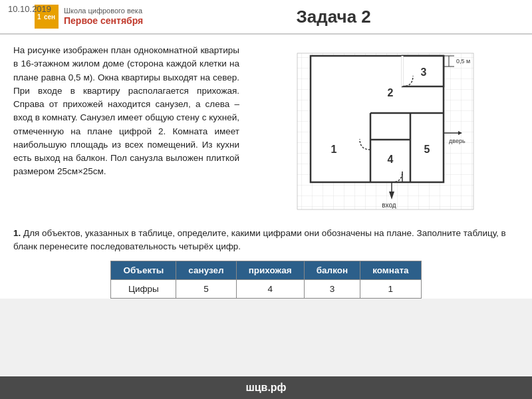 The height and width of the screenshot is (399, 532). What do you see at coordinates (391, 289) in the screenshot?
I see `cell-komnata-value: 1` at bounding box center [391, 289].